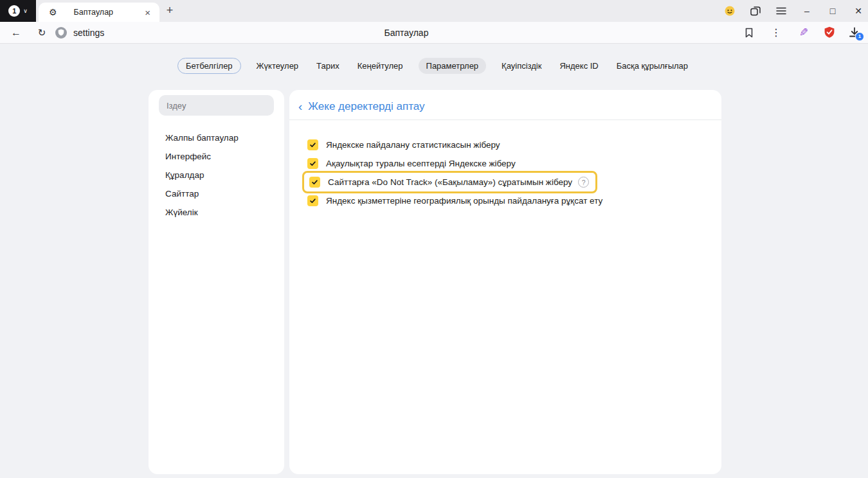  I want to click on tab-count-badge: 1, so click(14, 11).